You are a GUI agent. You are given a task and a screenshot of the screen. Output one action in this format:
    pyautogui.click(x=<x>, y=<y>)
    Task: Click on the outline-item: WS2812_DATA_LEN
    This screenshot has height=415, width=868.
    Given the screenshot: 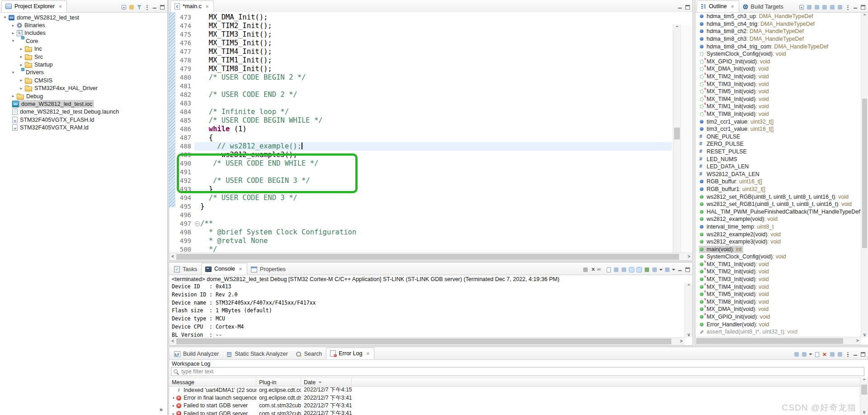 What is the action you would take?
    pyautogui.click(x=778, y=174)
    